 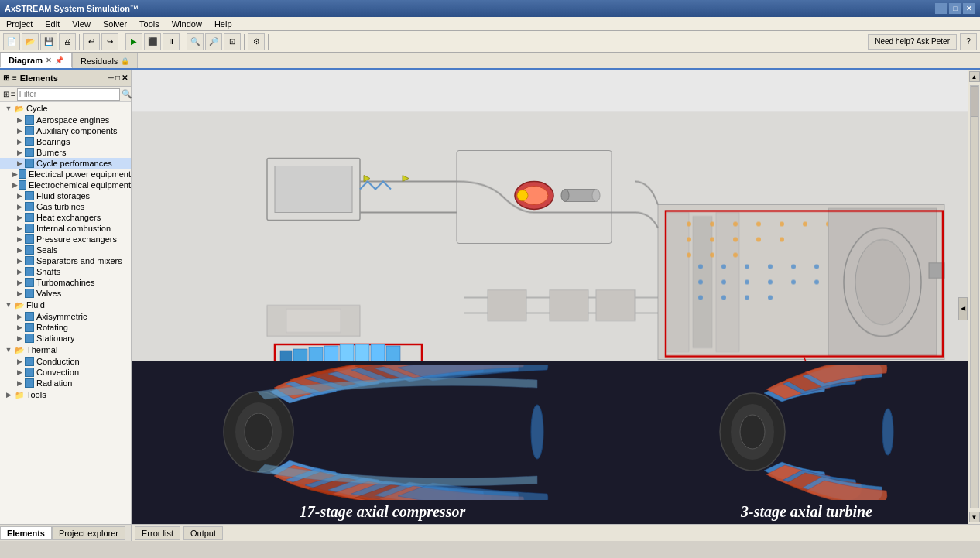 What do you see at coordinates (29, 239) in the screenshot?
I see `pressure-exchangers-icon` at bounding box center [29, 239].